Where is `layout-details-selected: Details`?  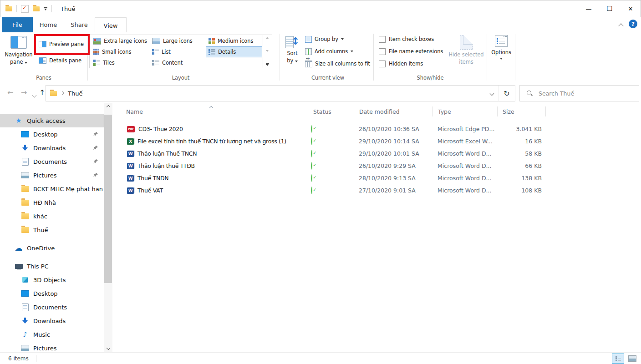 layout-details-selected: Details is located at coordinates (234, 52).